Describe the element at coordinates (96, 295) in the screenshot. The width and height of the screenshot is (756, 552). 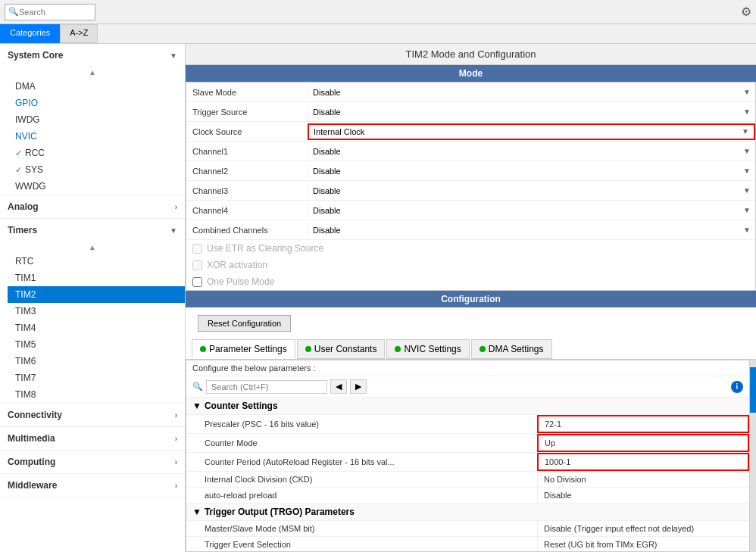
I see `sidebar-item-tim2: TIM2` at that location.